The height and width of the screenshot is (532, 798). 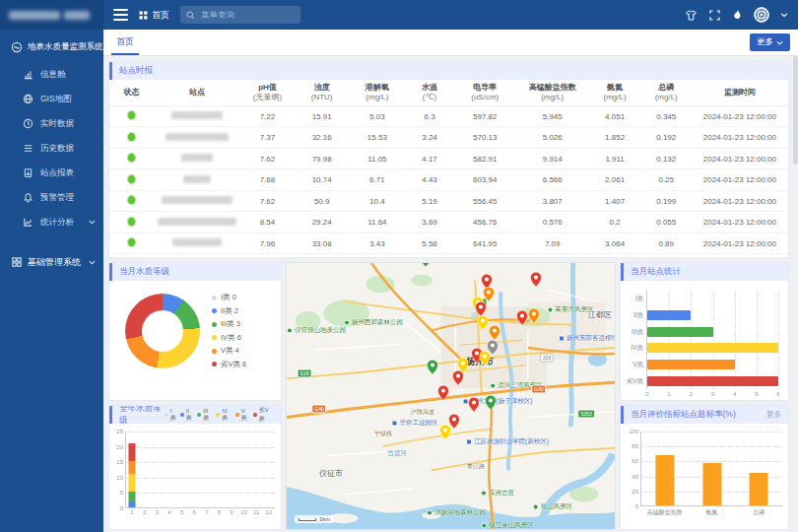 What do you see at coordinates (229, 298) in the screenshot?
I see `legend-item: I类 0` at bounding box center [229, 298].